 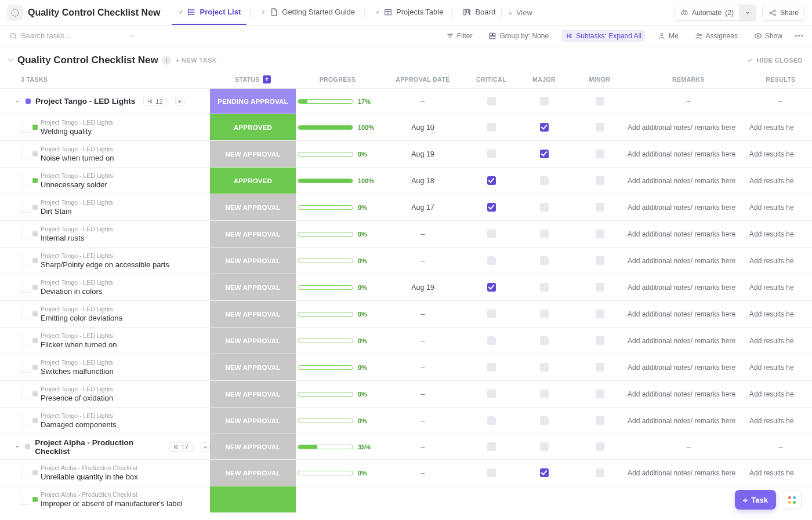 What do you see at coordinates (406, 101) in the screenshot?
I see `group-row: Project Tango - LED Lights 12 + PENDING …` at bounding box center [406, 101].